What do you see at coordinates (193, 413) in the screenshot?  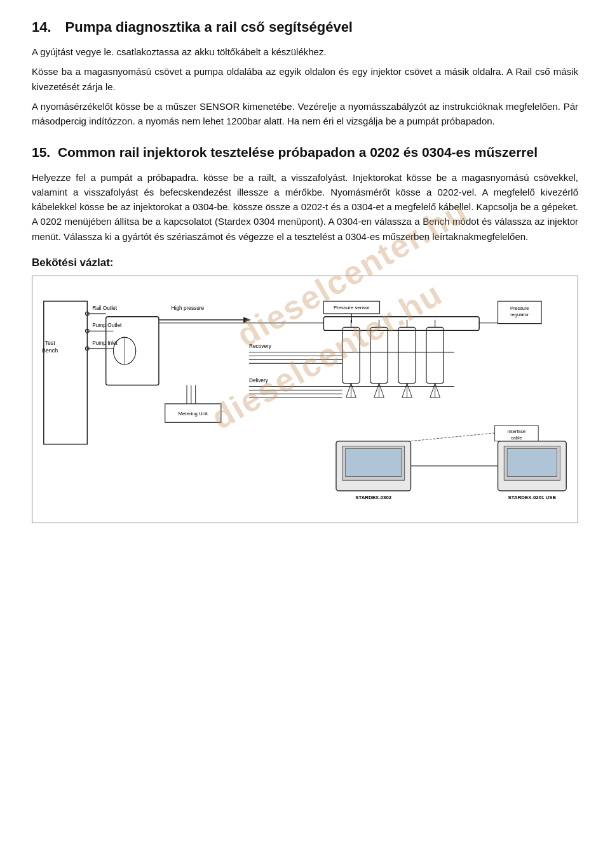 I see `metering-unit-label: Metering Unit` at bounding box center [193, 413].